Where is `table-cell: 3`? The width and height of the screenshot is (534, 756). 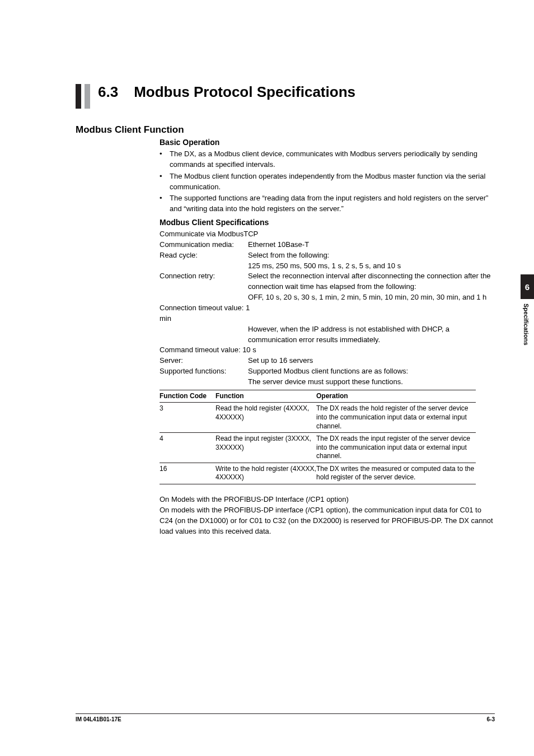 table-cell: 3 is located at coordinates (188, 418).